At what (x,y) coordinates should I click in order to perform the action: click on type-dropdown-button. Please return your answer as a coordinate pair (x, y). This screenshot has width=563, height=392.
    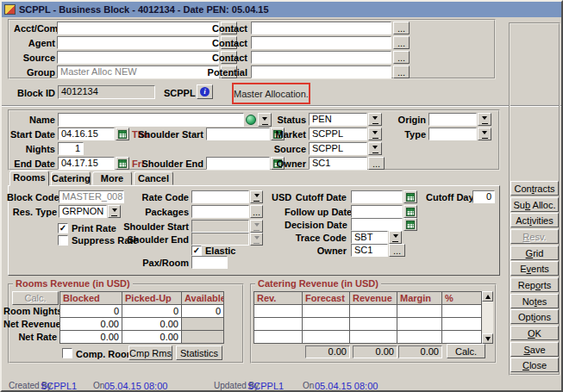
    Looking at the image, I should click on (485, 134).